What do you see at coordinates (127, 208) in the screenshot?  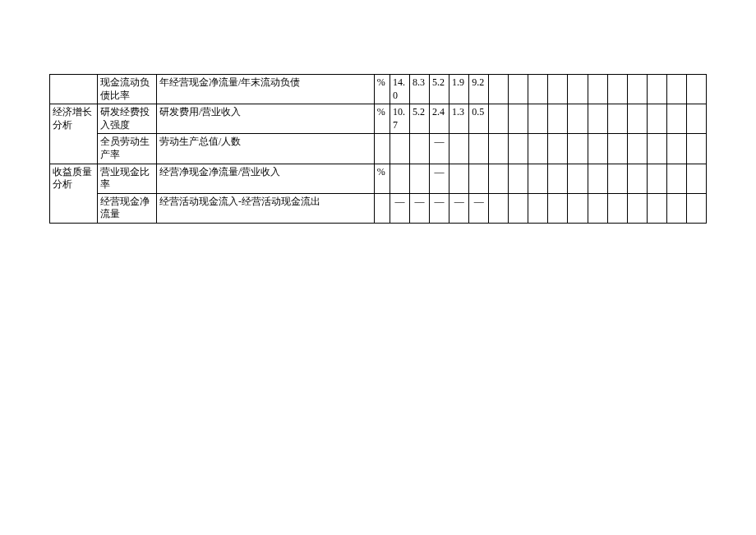 I see `cell-metric: 经营现金净流量` at bounding box center [127, 208].